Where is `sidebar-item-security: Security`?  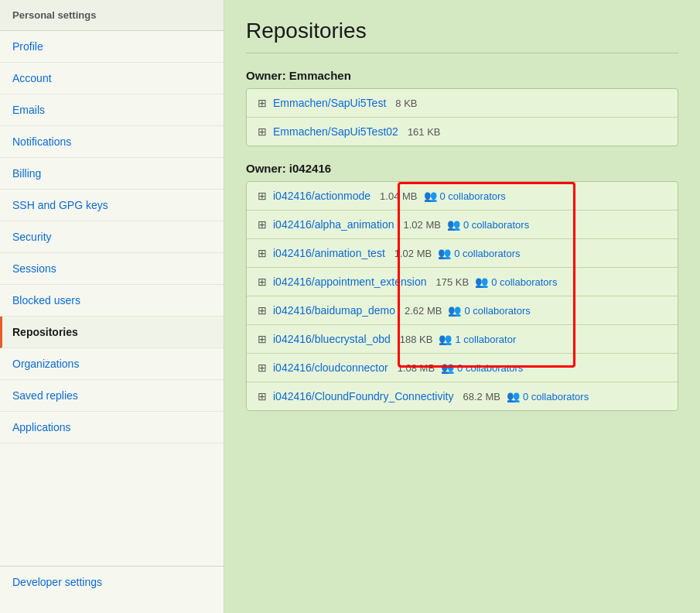 sidebar-item-security: Security is located at coordinates (111, 237).